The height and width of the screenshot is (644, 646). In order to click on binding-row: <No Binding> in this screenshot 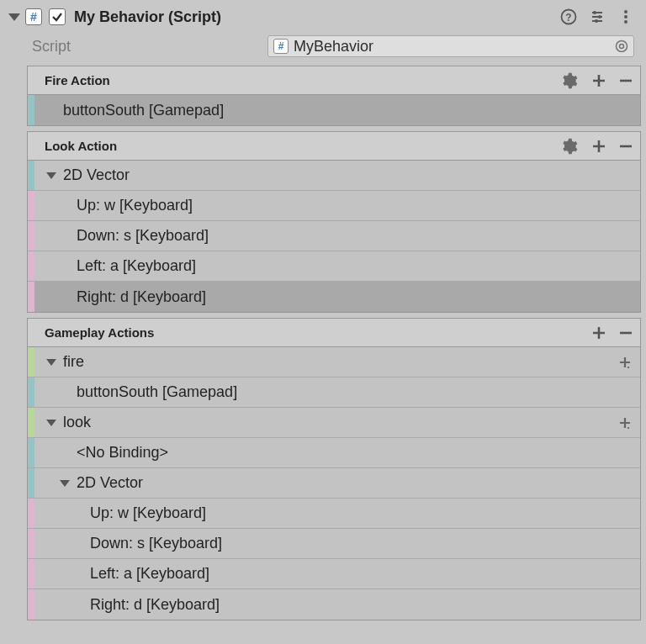, I will do `click(334, 453)`.